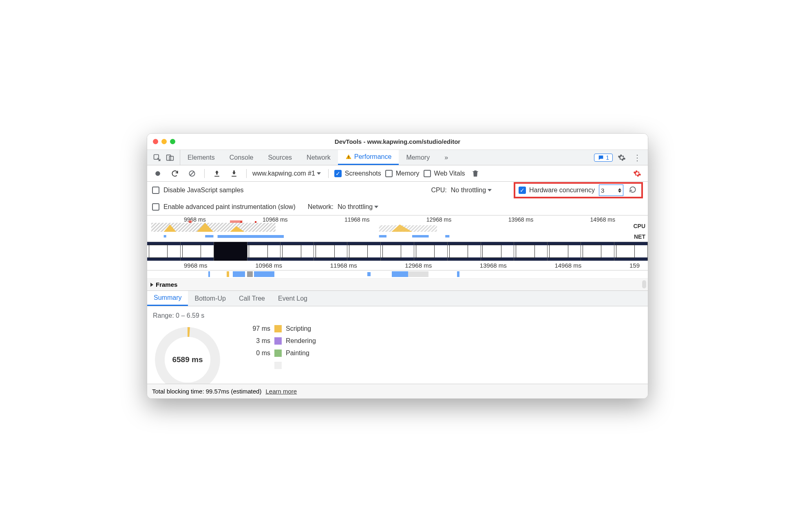 The image size is (795, 532). I want to click on screenshots-checkbox: ✓ Screenshots, so click(358, 174).